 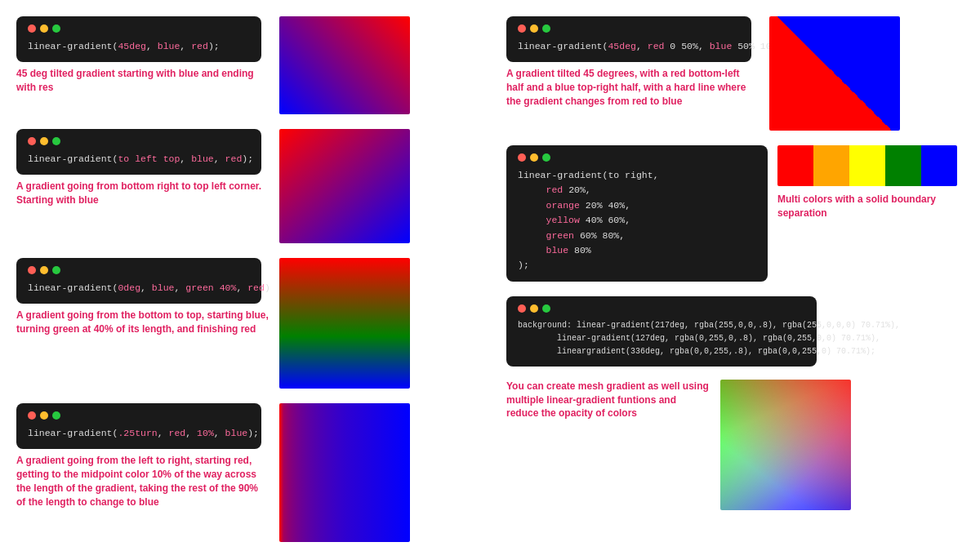 What do you see at coordinates (245, 186) in the screenshot?
I see `card-2: linear-gradient(to left top, blue, red);…` at bounding box center [245, 186].